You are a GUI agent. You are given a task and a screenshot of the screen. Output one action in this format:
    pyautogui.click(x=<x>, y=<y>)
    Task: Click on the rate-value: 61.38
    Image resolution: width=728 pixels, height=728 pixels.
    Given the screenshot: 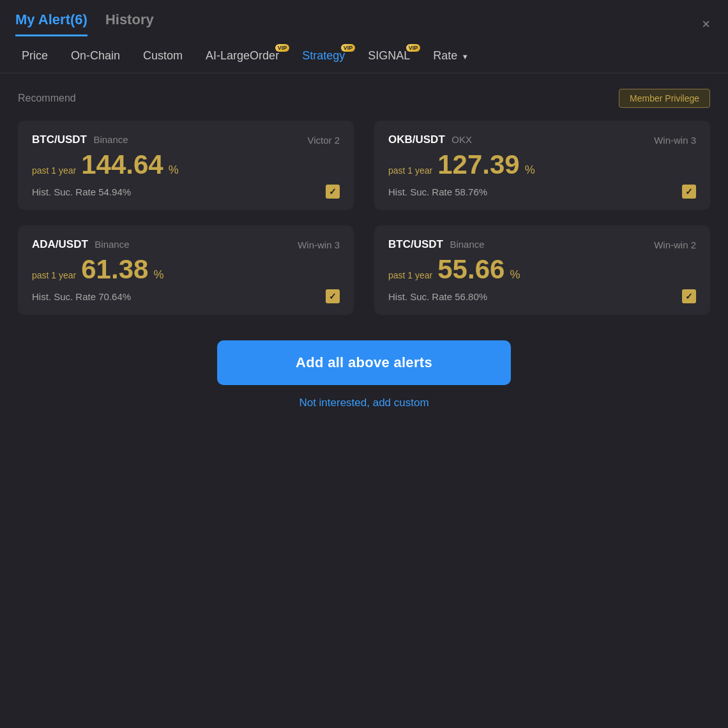 What is the action you would take?
    pyautogui.click(x=115, y=269)
    